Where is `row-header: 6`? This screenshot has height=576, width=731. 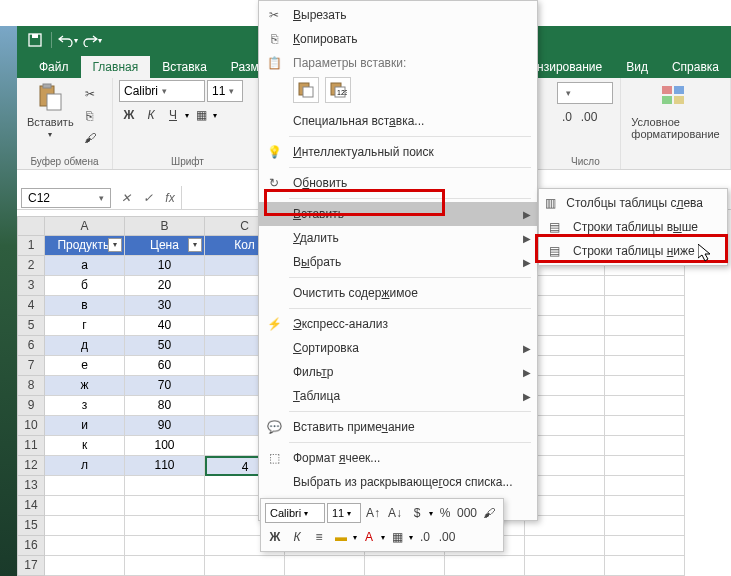 row-header: 6 is located at coordinates (31, 346).